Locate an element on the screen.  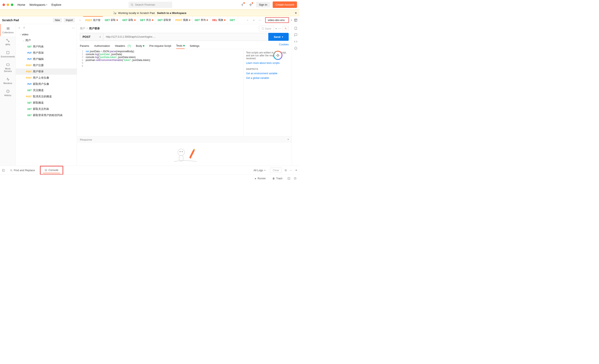
nav-home: Home is located at coordinates (21, 5).